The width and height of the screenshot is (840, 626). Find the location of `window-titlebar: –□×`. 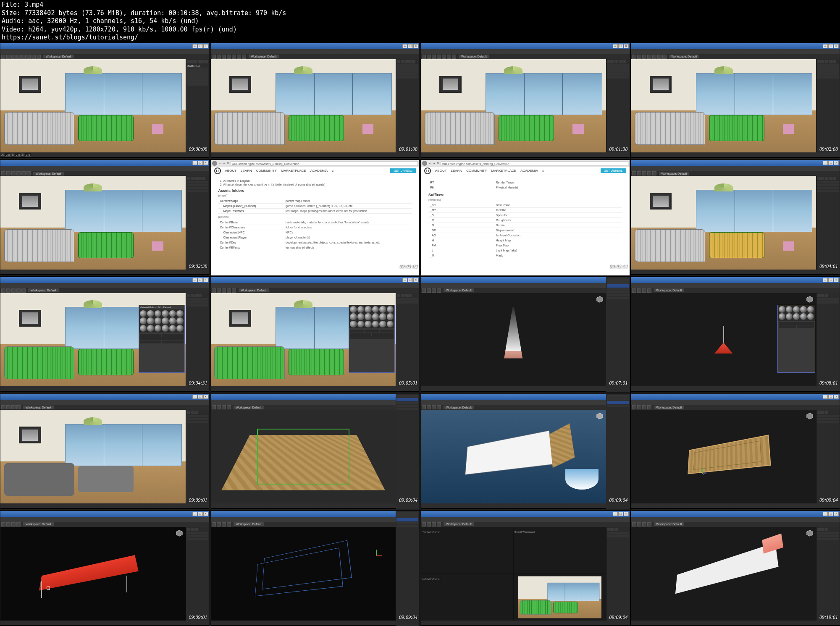

window-titlebar: –□× is located at coordinates (105, 46).